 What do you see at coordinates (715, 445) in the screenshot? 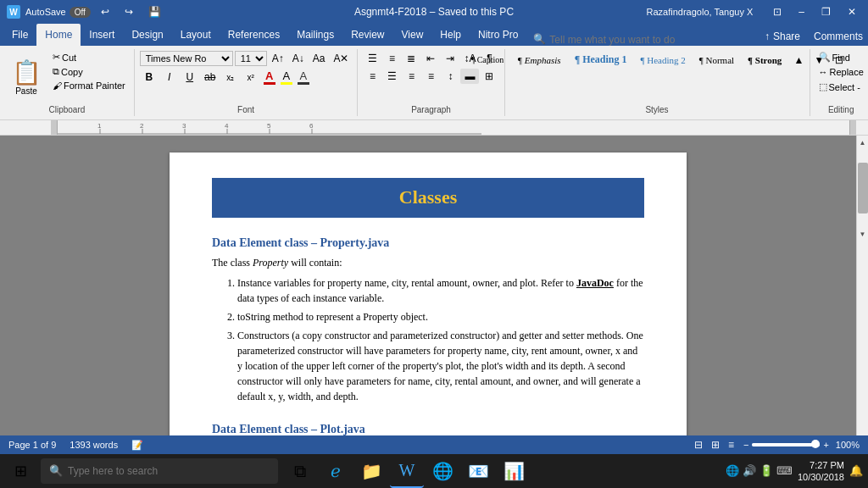
I see `web-layout-btn: ⊞` at bounding box center [715, 445].